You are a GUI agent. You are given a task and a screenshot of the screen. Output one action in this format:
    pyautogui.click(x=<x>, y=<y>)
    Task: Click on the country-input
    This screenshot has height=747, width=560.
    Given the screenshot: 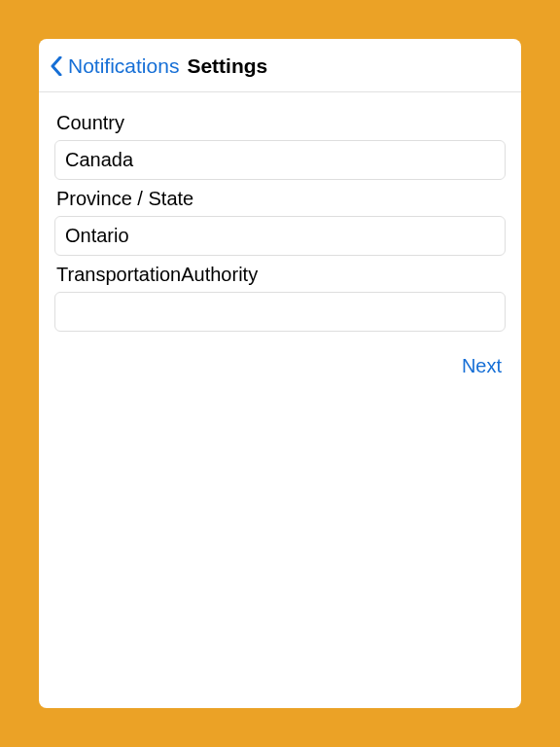 What is the action you would take?
    pyautogui.click(x=280, y=160)
    